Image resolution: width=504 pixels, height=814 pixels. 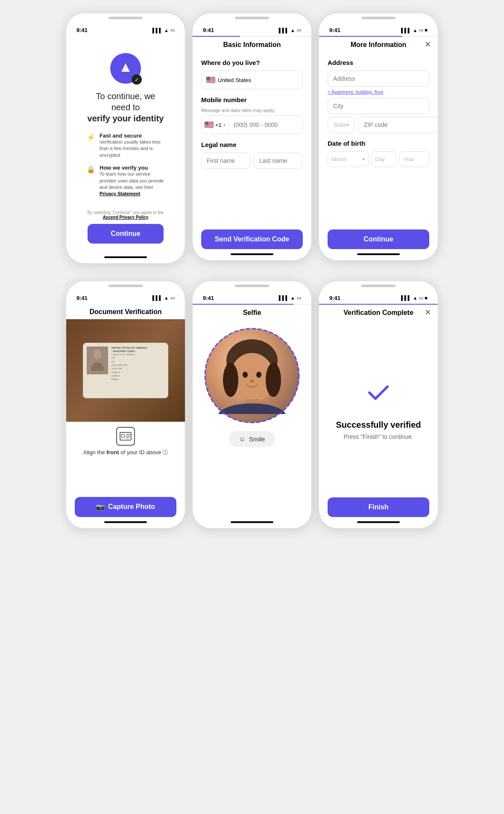 What do you see at coordinates (126, 507) in the screenshot?
I see `capture-photo-button: 📷 Capture Photo` at bounding box center [126, 507].